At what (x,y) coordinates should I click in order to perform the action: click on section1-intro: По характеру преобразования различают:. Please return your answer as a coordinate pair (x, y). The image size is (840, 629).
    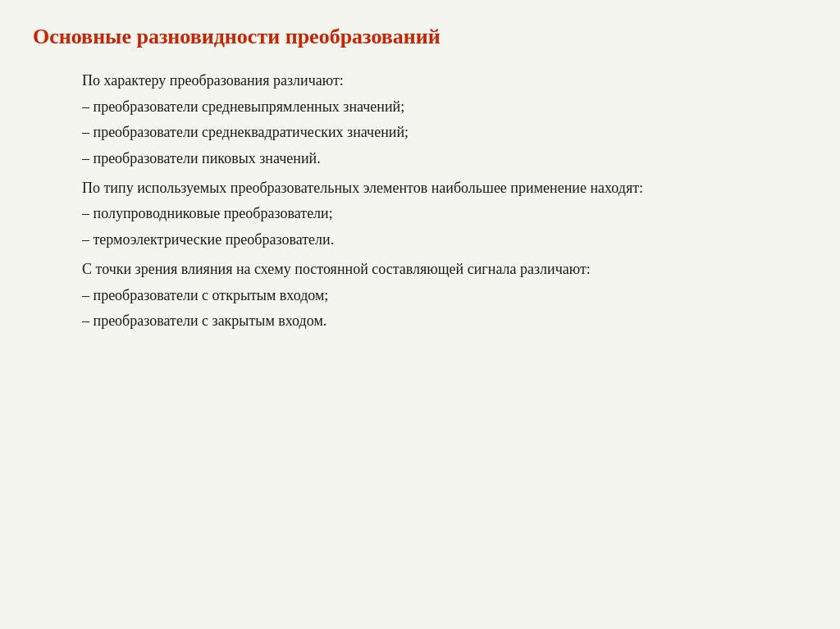
    Looking at the image, I should click on (428, 81).